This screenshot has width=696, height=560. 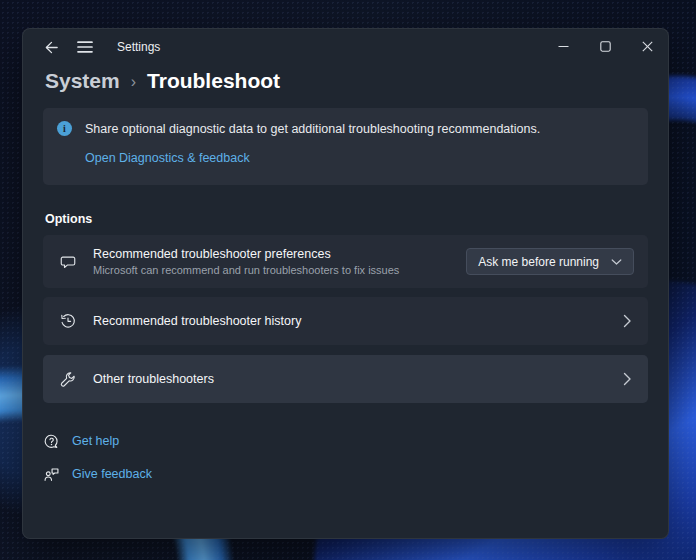 I want to click on wrench-icon, so click(x=68, y=379).